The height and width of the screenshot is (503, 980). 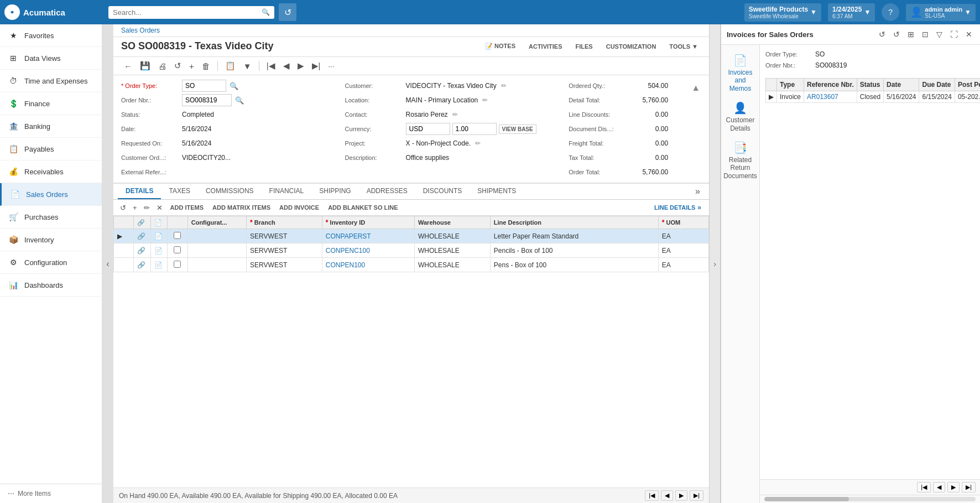 What do you see at coordinates (301, 66) in the screenshot?
I see `next-record-button: ▶` at bounding box center [301, 66].